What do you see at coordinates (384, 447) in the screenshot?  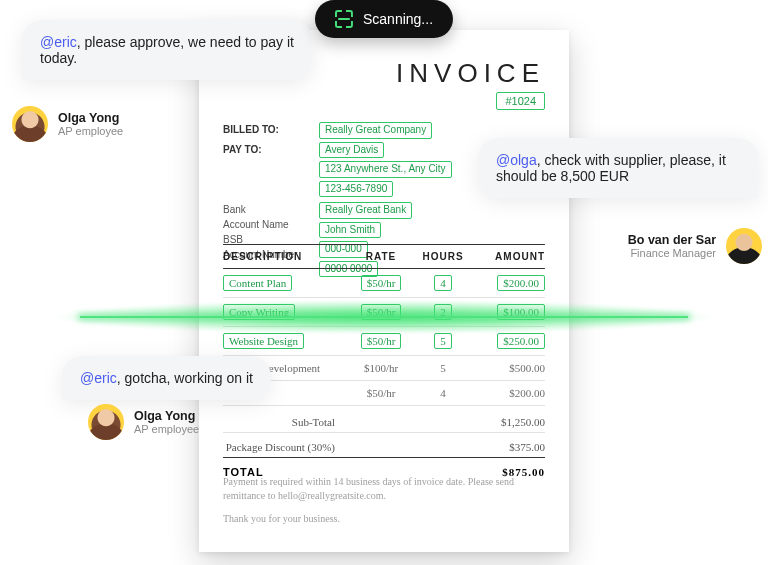 I see `discount-row: Package Discount (30%) $375.00` at bounding box center [384, 447].